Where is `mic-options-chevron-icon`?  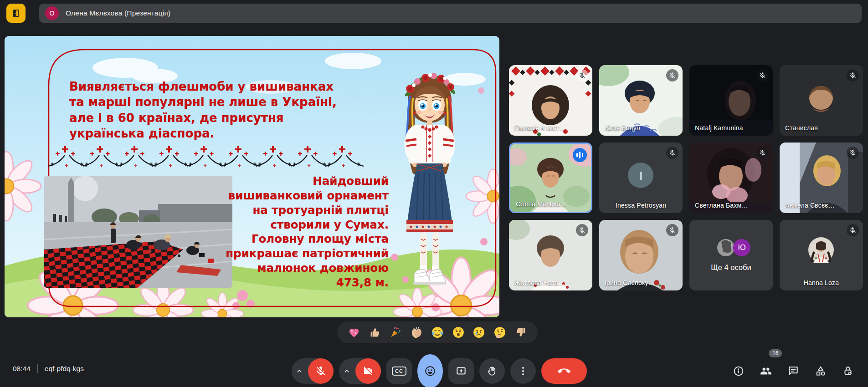
mic-options-chevron-icon is located at coordinates (299, 371).